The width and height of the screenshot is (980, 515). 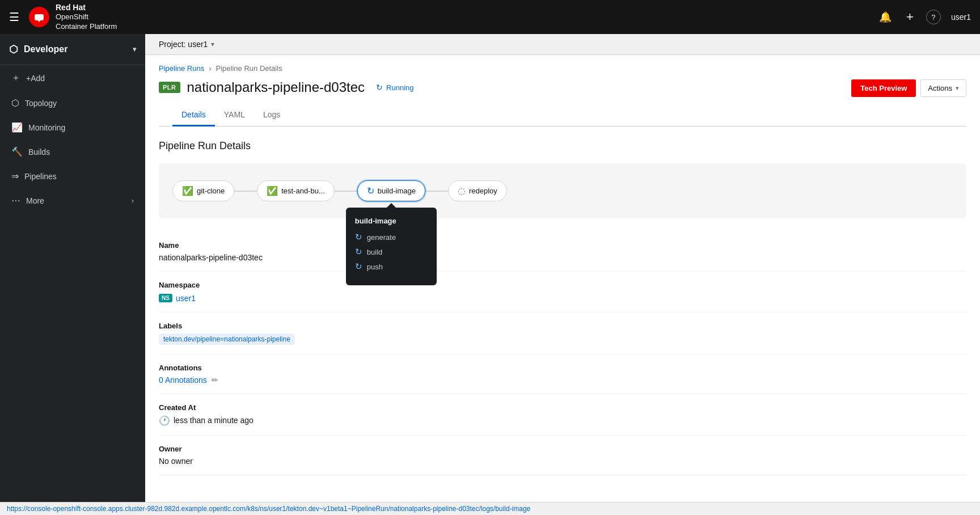 What do you see at coordinates (375, 267) in the screenshot?
I see `push-label: push` at bounding box center [375, 267].